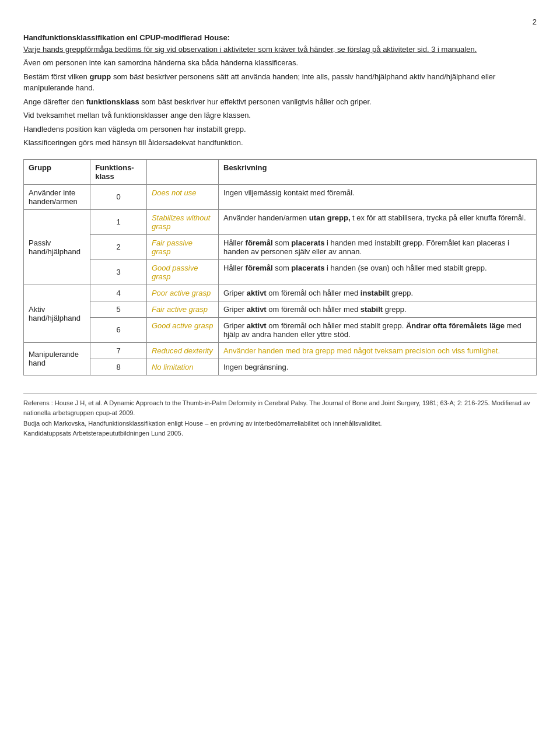  I want to click on col-header-funktions: Funktions-klass, so click(119, 171).